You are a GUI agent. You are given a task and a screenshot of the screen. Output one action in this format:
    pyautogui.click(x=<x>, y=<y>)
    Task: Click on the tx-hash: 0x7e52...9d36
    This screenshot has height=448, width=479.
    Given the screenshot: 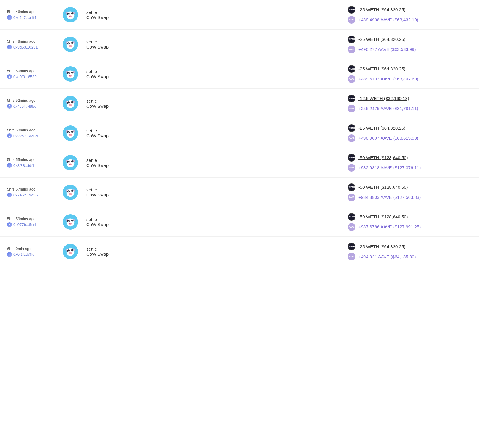 What is the action you would take?
    pyautogui.click(x=31, y=195)
    